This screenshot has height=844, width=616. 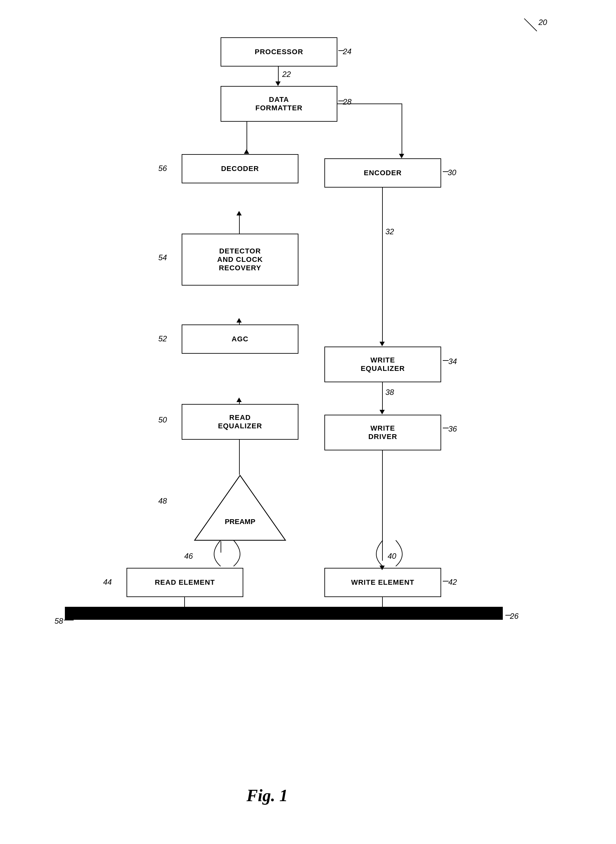 I want to click on read-equalizer-ref: 50, so click(x=163, y=420).